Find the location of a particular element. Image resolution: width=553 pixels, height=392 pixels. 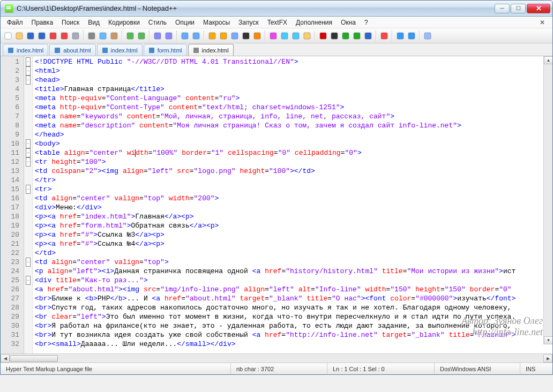

menu-опции: Опции is located at coordinates (185, 22).